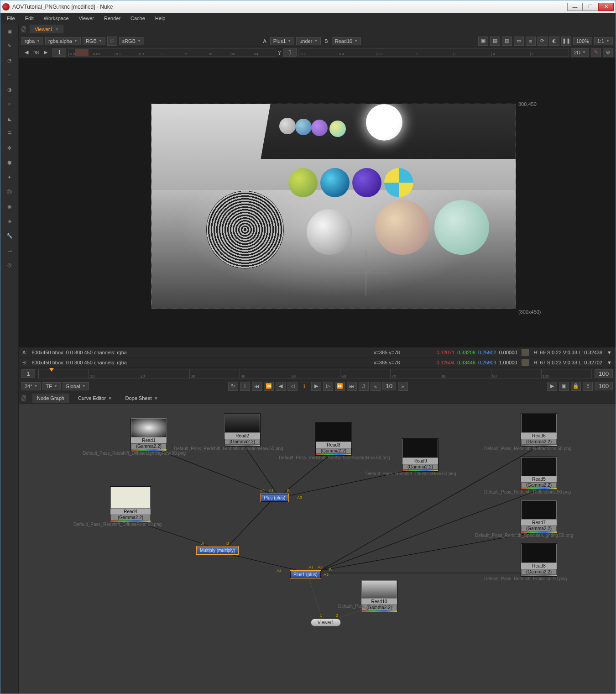  I want to click on tool-keyer-icon: ◣, so click(10, 119).